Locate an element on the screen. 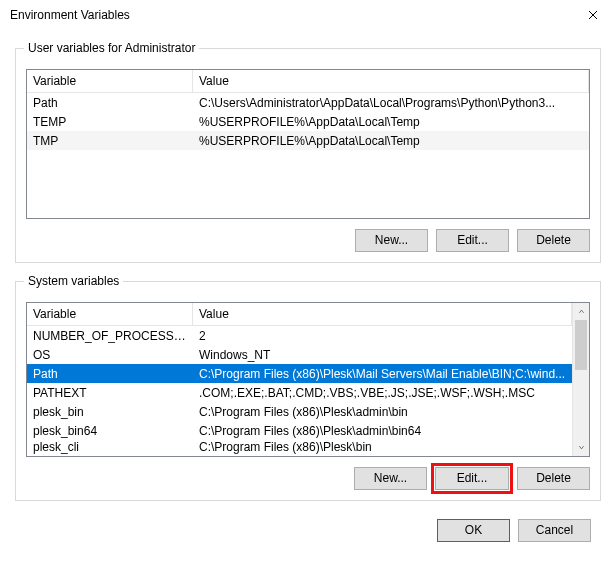  chevron-up-icon is located at coordinates (582, 312).